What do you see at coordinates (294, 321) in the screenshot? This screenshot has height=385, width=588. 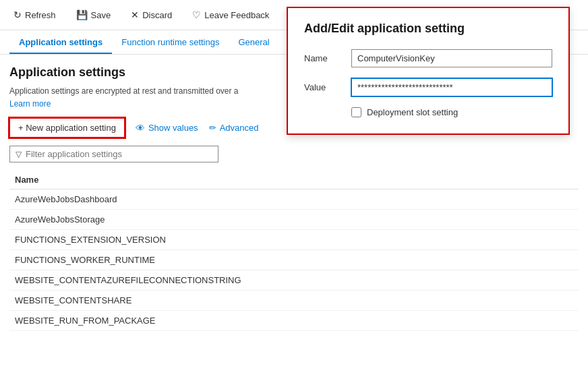 I see `table-row: WEBSITE_RUN_FROM_PACKAGE` at bounding box center [294, 321].